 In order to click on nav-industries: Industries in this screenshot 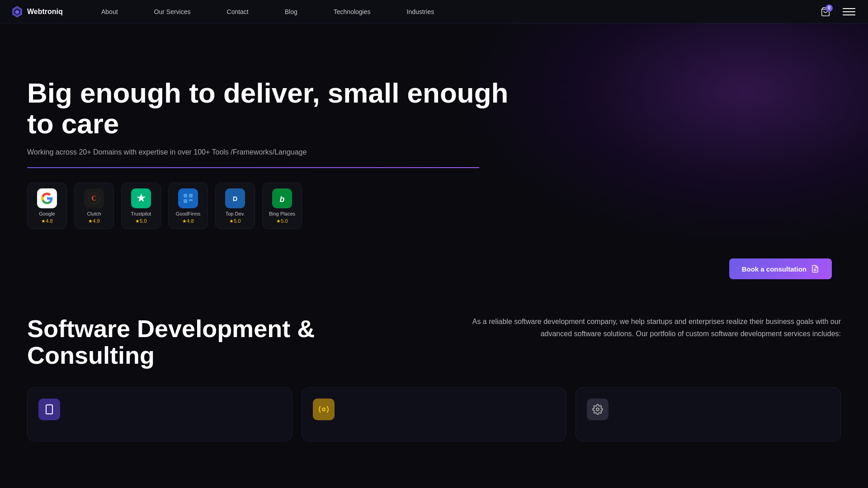, I will do `click(420, 12)`.